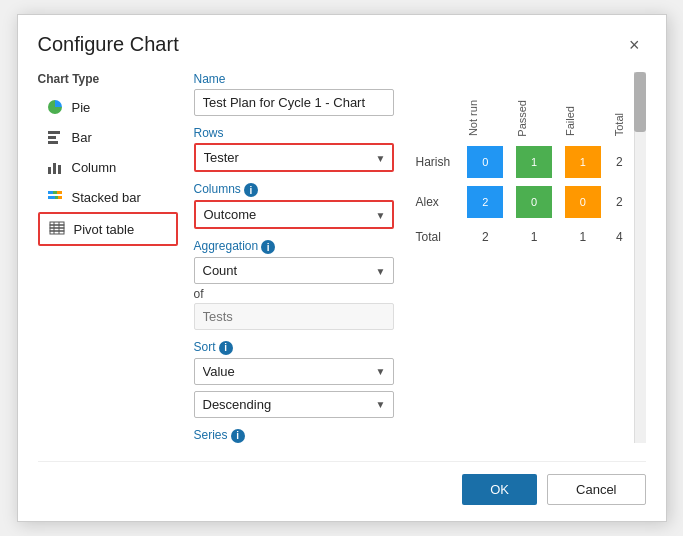 Image resolution: width=683 pixels, height=536 pixels. What do you see at coordinates (294, 270) in the screenshot?
I see `aggregation-select: Count` at bounding box center [294, 270].